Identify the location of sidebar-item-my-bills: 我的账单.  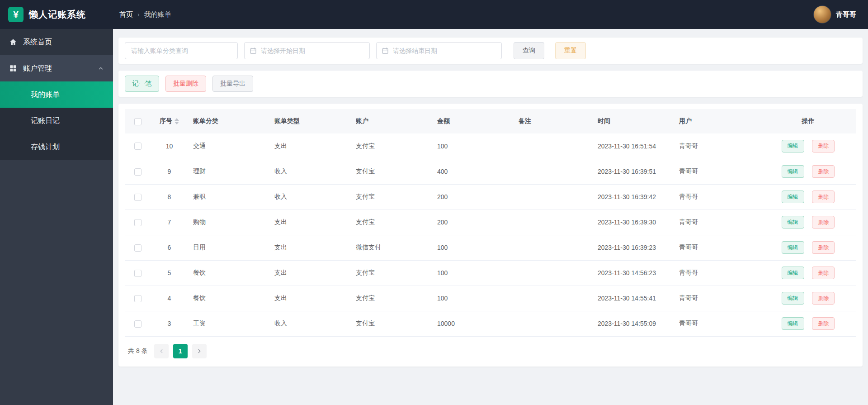
(57, 95).